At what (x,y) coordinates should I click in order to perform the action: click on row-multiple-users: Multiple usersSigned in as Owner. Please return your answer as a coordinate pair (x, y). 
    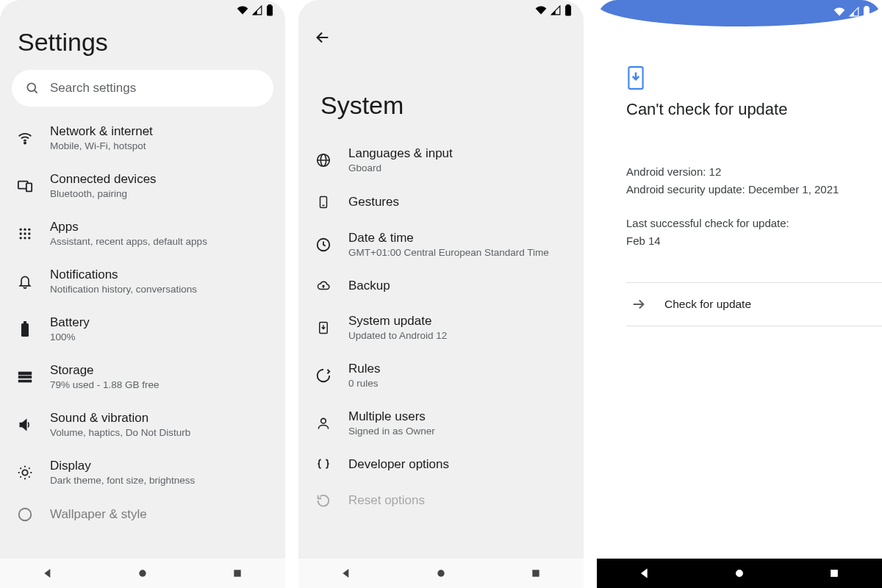
    Looking at the image, I should click on (441, 423).